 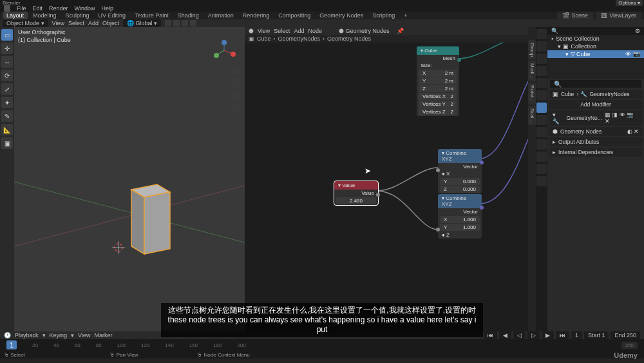 I want to click on menu-help: Help, so click(x=108, y=8).